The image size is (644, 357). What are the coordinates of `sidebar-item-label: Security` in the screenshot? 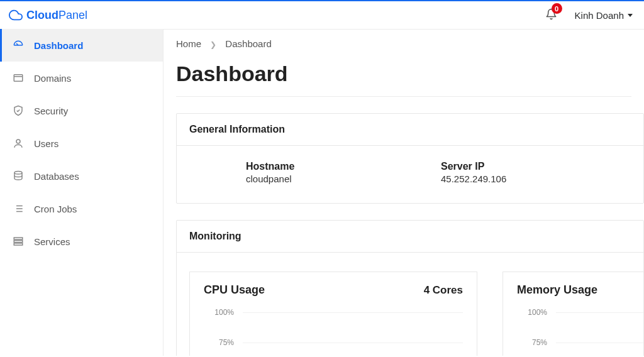 It's located at (51, 111).